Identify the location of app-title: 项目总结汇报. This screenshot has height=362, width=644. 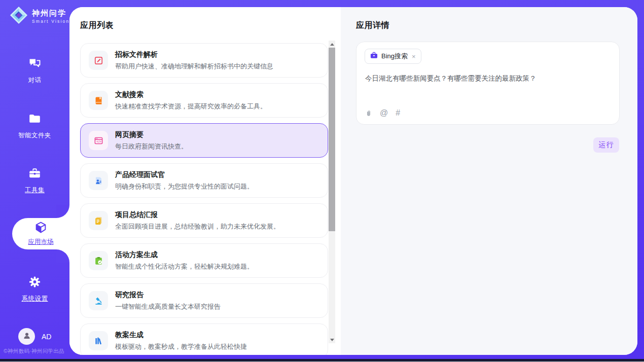
(198, 215).